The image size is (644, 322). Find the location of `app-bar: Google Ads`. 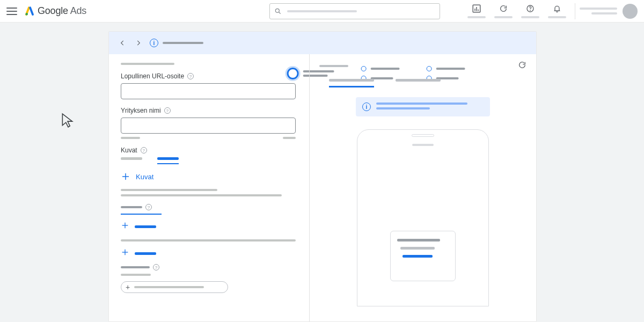

app-bar: Google Ads is located at coordinates (322, 11).